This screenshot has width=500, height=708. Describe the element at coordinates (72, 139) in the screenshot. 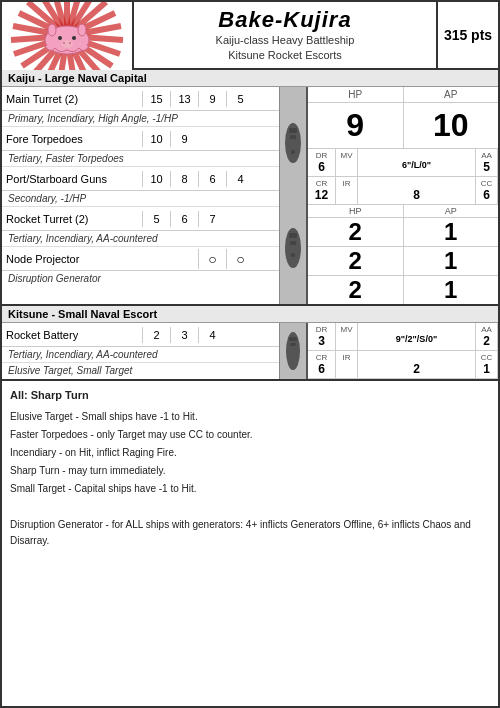

I see `weapon-name: Fore Torpedoes` at that location.